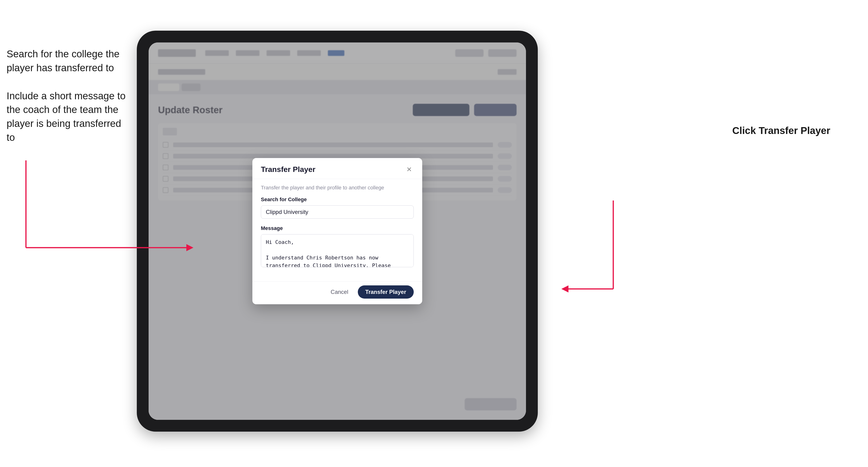 This screenshot has height=467, width=868. Describe the element at coordinates (337, 188) in the screenshot. I see `modal-subtitle: Transfer the player and their profile to…` at that location.